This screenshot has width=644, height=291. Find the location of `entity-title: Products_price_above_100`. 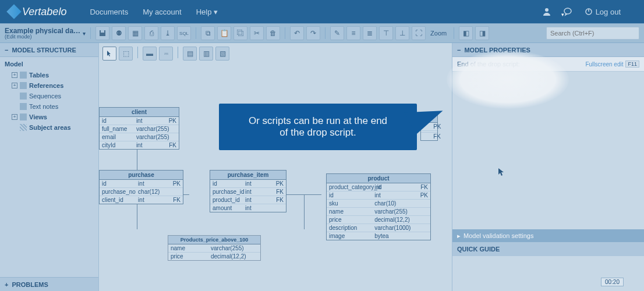

entity-title: Products_price_above_100 is located at coordinates (214, 240).